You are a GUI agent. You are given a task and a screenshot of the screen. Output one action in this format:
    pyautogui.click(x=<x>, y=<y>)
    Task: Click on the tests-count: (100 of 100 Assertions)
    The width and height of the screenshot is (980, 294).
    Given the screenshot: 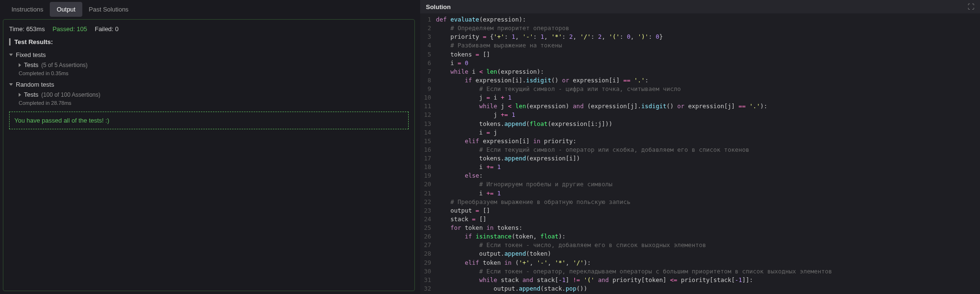 What is the action you would take?
    pyautogui.click(x=71, y=95)
    